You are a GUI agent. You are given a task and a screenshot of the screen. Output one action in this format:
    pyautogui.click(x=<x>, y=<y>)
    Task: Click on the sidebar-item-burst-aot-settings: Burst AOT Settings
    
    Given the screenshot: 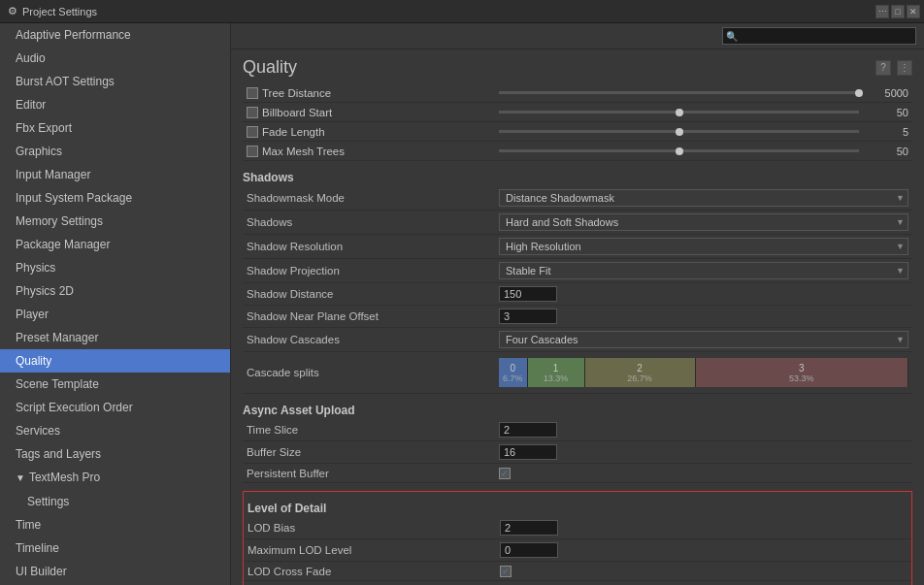 What is the action you would take?
    pyautogui.click(x=115, y=81)
    